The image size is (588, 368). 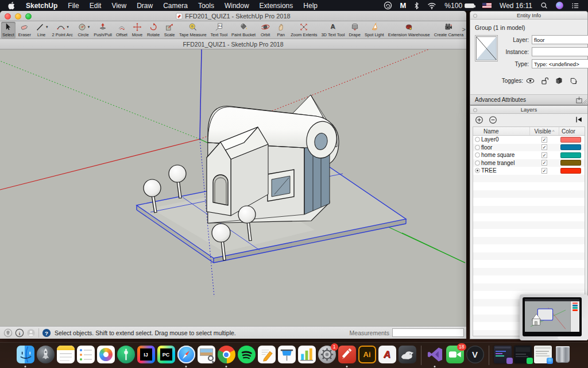 What do you see at coordinates (84, 30) in the screenshot?
I see `tool-circle: ▾Circle` at bounding box center [84, 30].